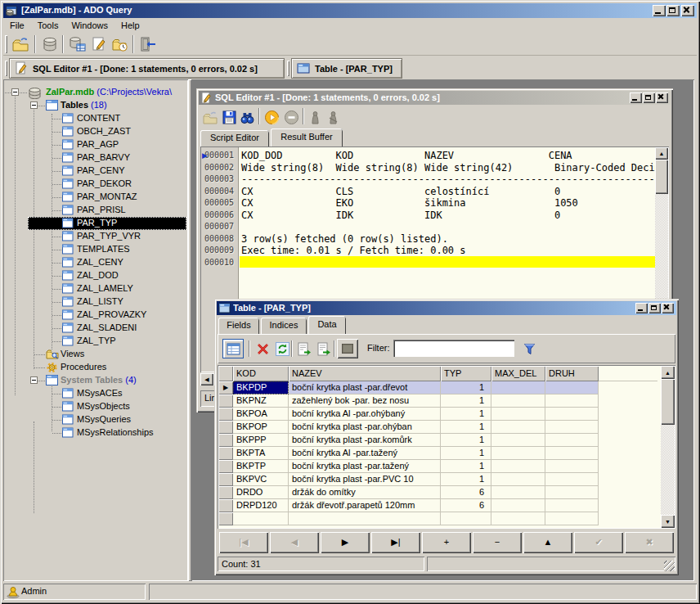 This screenshot has width=700, height=604. What do you see at coordinates (96, 341) in the screenshot?
I see `tree-item-zal-typ: ZAL_TYP` at bounding box center [96, 341].